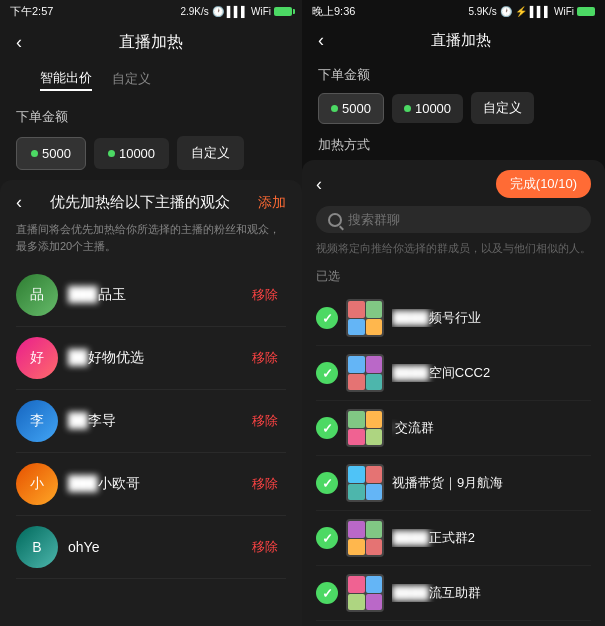 The width and height of the screenshot is (605, 626). I want to click on right-page-header: ‹ 直播加热, so click(454, 40).